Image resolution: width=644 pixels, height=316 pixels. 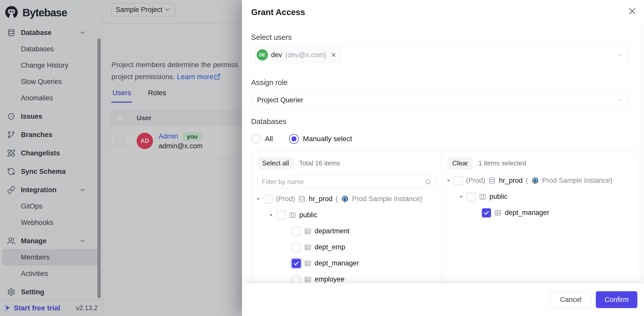 What do you see at coordinates (320, 163) in the screenshot?
I see `total-items-label: Total 16 items` at bounding box center [320, 163].